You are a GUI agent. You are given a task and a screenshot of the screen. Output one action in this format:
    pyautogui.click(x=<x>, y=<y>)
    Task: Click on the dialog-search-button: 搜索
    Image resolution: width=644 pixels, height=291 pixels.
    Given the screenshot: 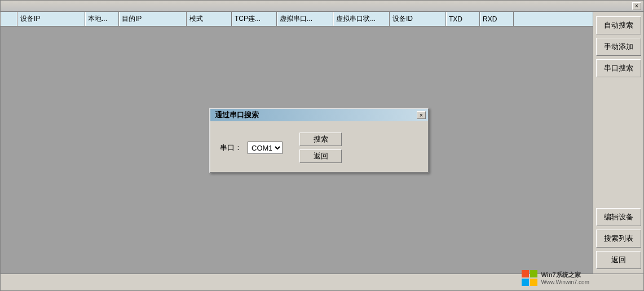 What is the action you would take?
    pyautogui.click(x=320, y=139)
    